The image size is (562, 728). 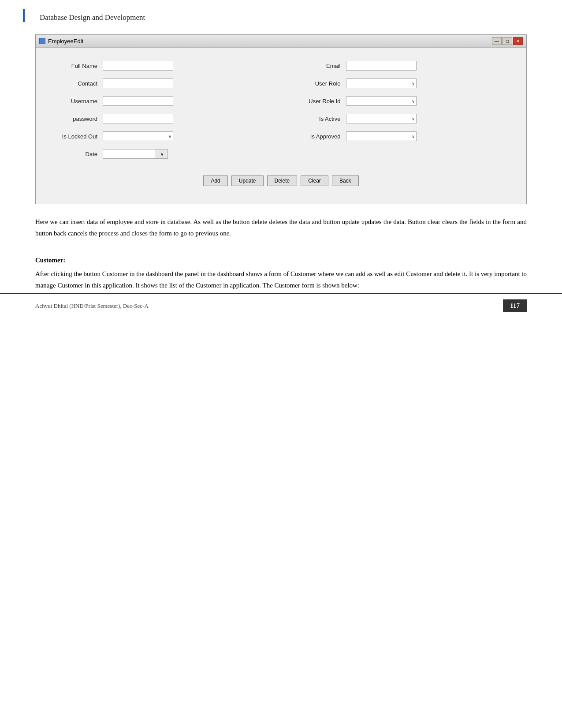 What do you see at coordinates (75, 101) in the screenshot?
I see `username-label: Username` at bounding box center [75, 101].